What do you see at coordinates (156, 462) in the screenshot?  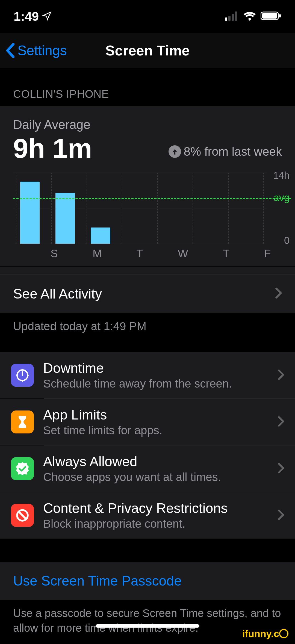 I see `setting-title: Always Allowed` at bounding box center [156, 462].